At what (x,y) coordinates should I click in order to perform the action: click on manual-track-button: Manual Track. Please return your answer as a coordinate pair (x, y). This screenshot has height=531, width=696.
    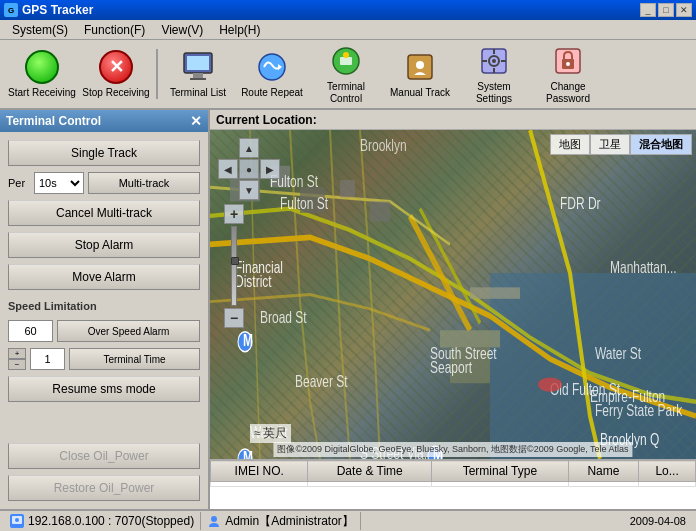
    Looking at the image, I should click on (420, 74).